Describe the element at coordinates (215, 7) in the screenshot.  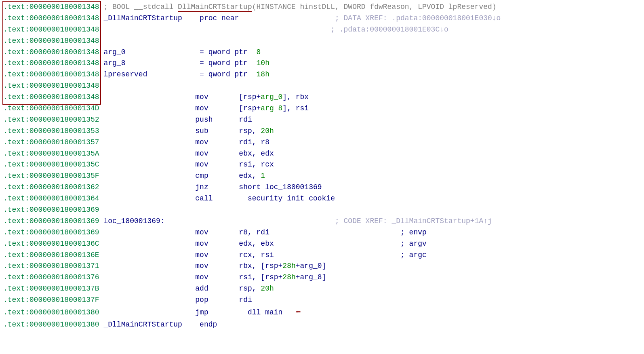
I see `signature-name: DllMainCRTStartup` at that location.